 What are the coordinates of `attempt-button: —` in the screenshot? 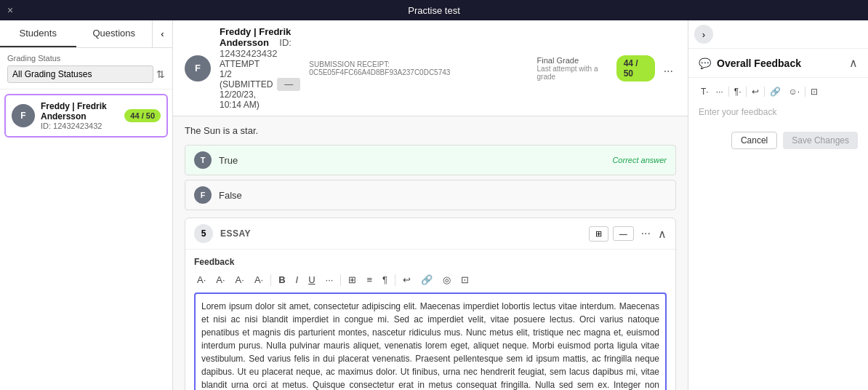 It's located at (289, 84).